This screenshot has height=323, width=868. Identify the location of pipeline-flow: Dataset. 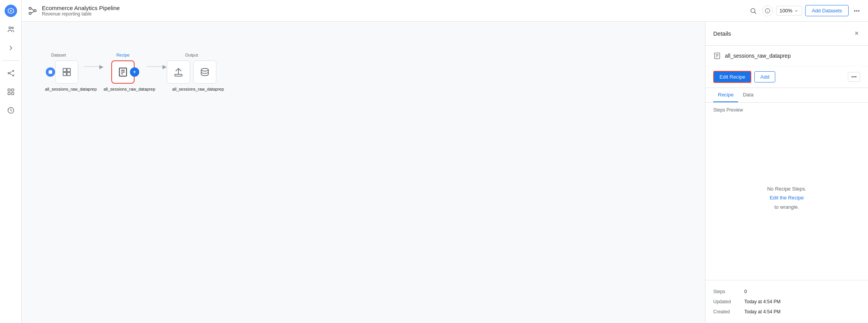
(131, 72).